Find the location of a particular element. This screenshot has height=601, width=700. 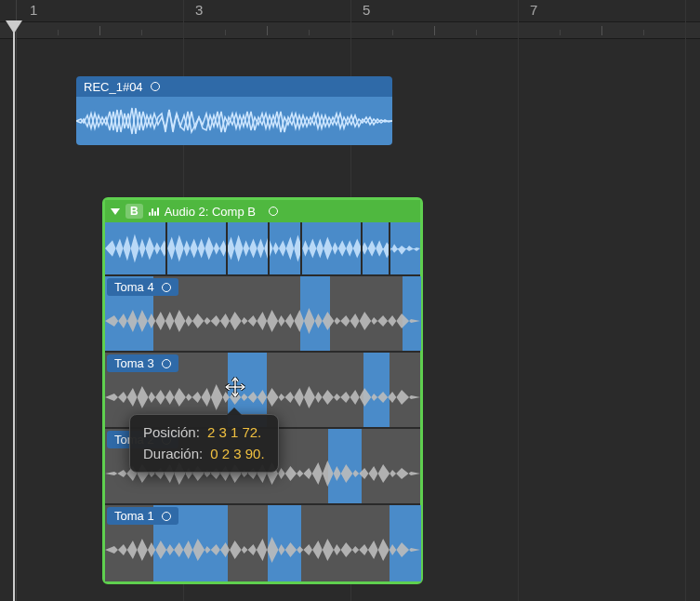

take-name: Toma 1 is located at coordinates (134, 515).